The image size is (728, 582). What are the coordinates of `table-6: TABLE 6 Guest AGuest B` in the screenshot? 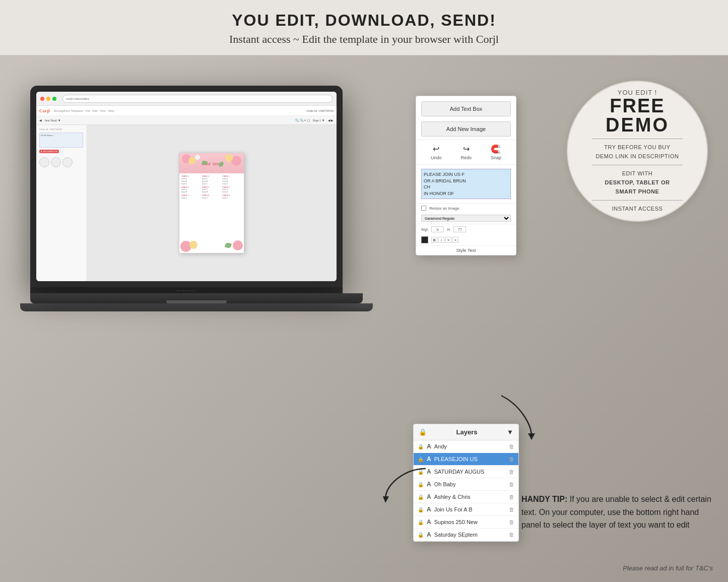 It's located at (232, 190).